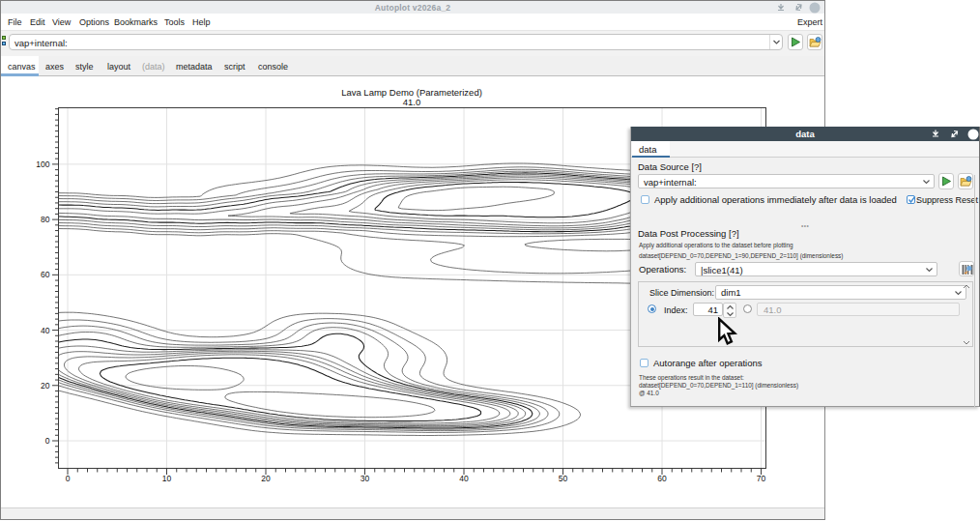  What do you see at coordinates (45, 219) in the screenshot?
I see `svg-text: 80` at bounding box center [45, 219].